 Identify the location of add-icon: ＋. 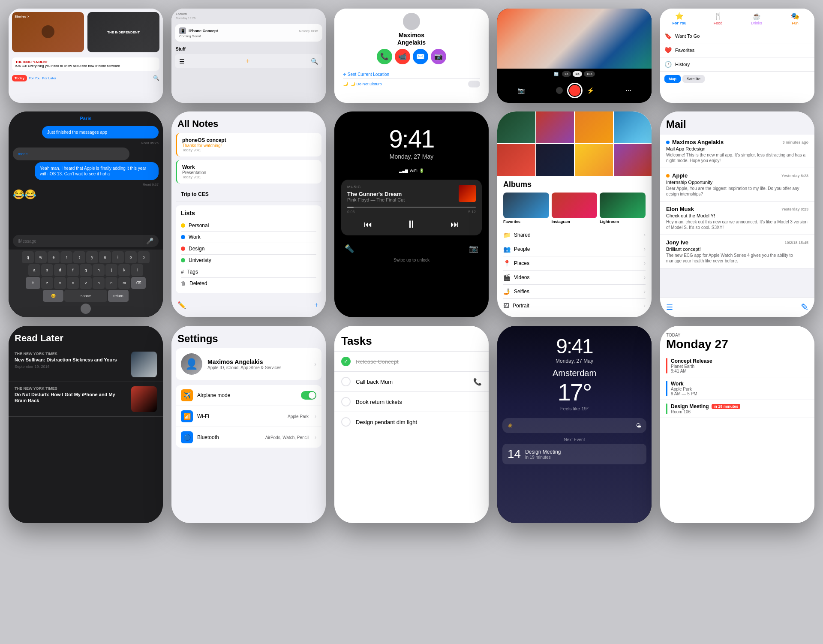
(248, 61).